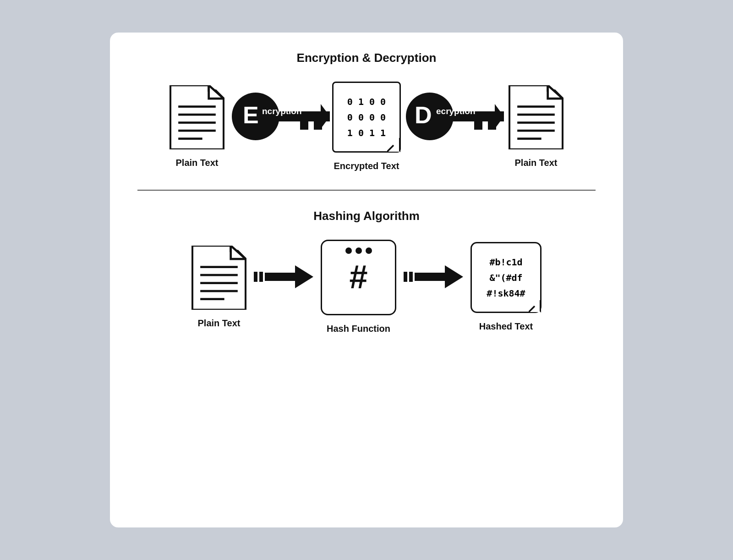 The height and width of the screenshot is (560, 733). Describe the element at coordinates (366, 117) in the screenshot. I see `encrypted-matrix-box: 0 1 0 0 0 0 0 0 1 0 1 1` at that location.